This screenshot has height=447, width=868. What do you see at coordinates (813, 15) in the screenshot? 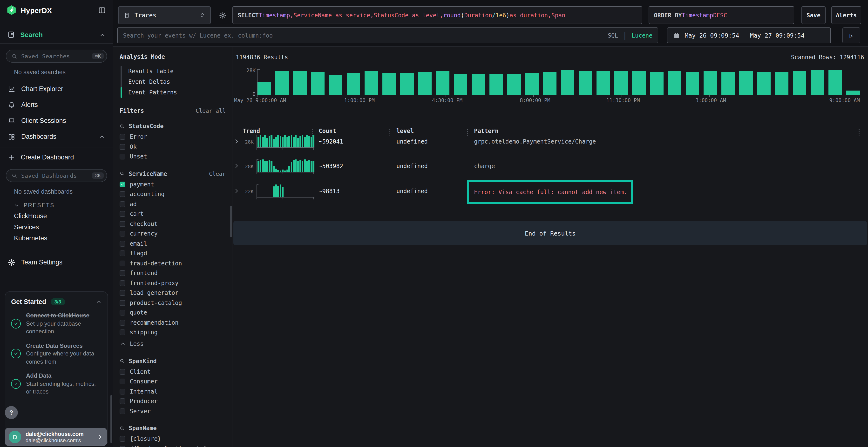
I see `save-button: Save` at bounding box center [813, 15].